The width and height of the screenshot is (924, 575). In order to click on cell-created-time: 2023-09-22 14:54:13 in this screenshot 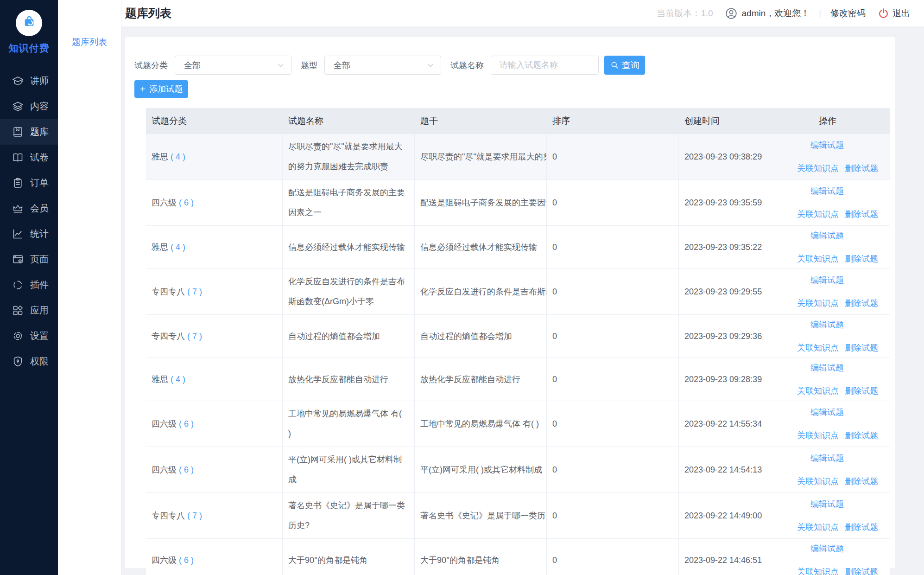, I will do `click(746, 470)`.